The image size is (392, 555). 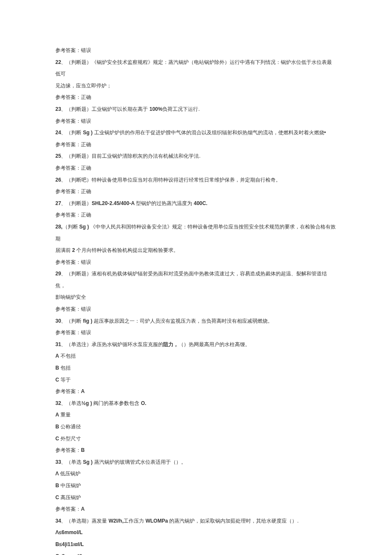 What do you see at coordinates (196, 498) in the screenshot?
I see `text-line: C 高压锅炉` at bounding box center [196, 498].